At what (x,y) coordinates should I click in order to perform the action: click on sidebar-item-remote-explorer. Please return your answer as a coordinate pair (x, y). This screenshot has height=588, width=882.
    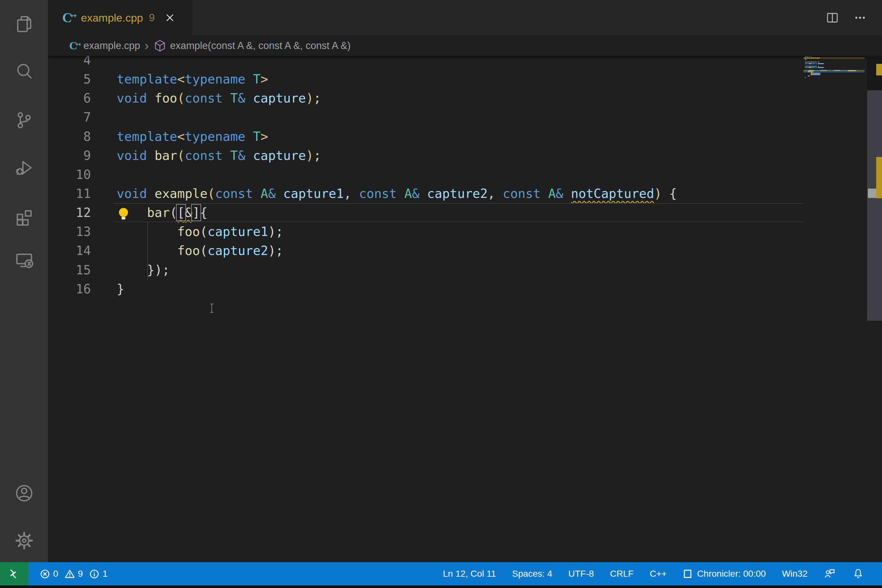
    Looking at the image, I should click on (24, 260).